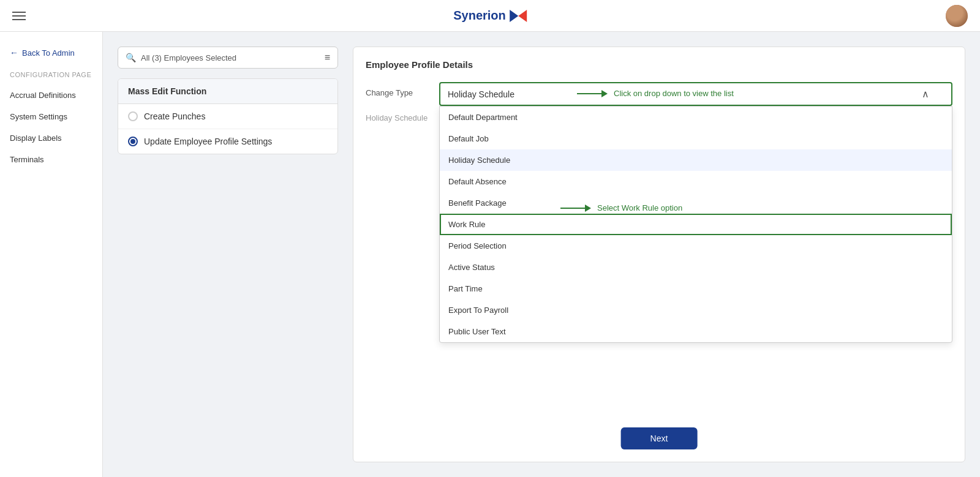 The image size is (980, 477). Describe the element at coordinates (696, 138) in the screenshot. I see `dropdown-default-job: Default Job` at that location.